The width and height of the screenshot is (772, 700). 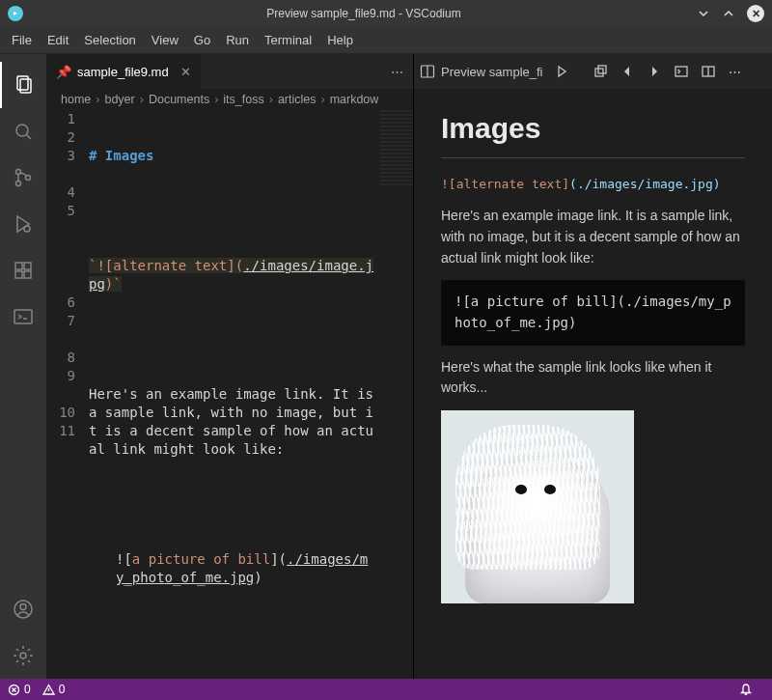 What do you see at coordinates (746, 689) in the screenshot?
I see `status-bell-icon` at bounding box center [746, 689].